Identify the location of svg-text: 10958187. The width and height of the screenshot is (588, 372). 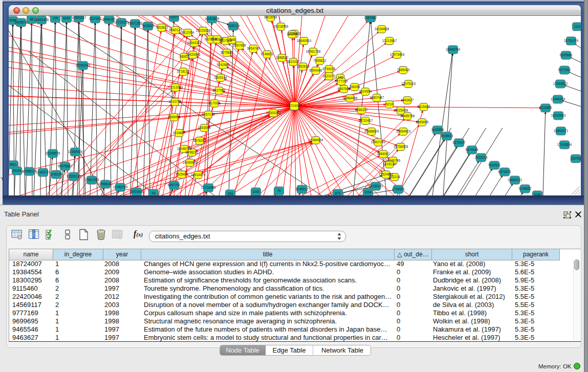
(105, 184).